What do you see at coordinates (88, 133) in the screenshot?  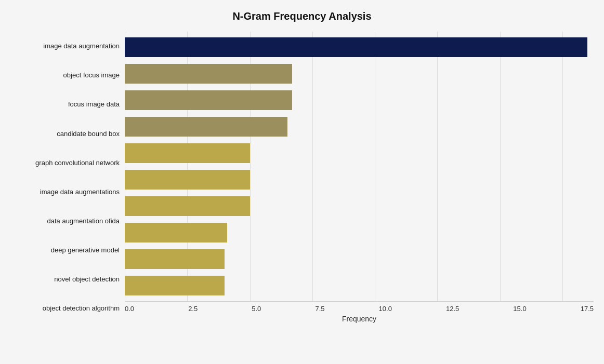 I see `y-label: candidate bound box` at bounding box center [88, 133].